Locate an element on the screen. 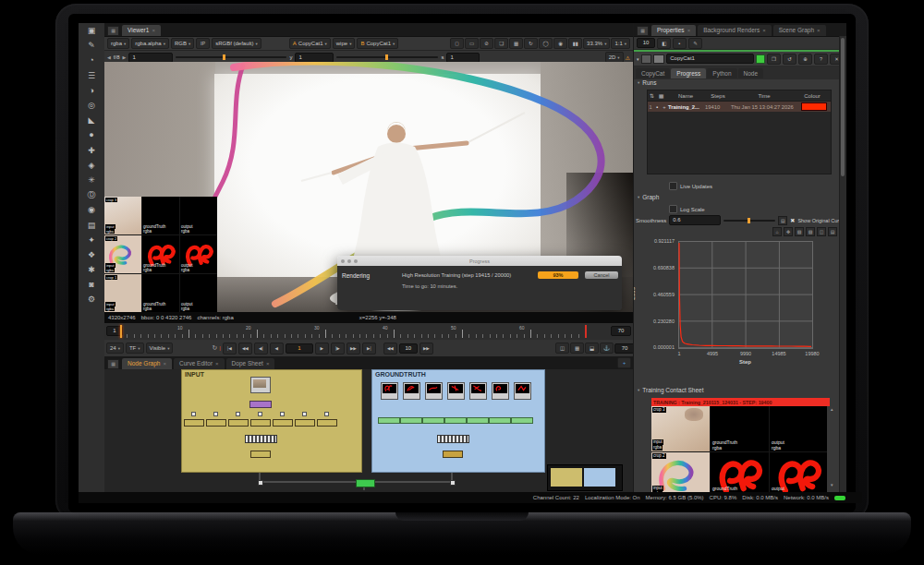  traffic-light-zoom-icon is located at coordinates (356, 261).